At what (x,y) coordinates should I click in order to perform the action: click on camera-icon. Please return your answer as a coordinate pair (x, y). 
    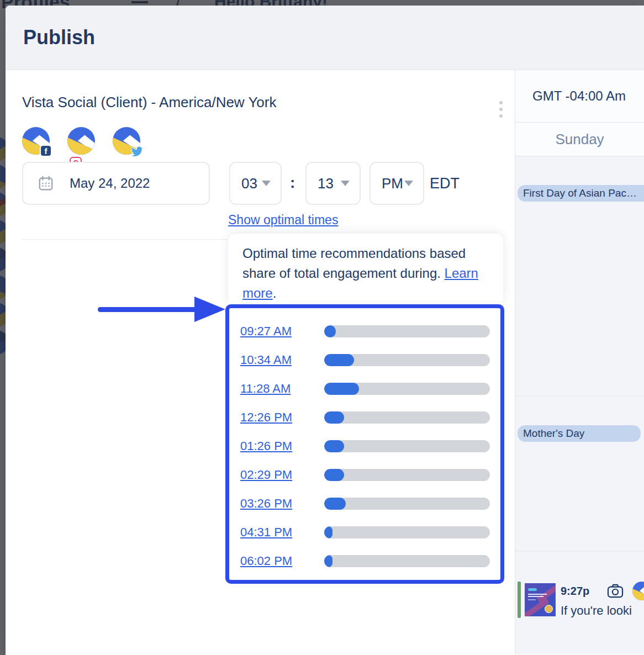
    Looking at the image, I should click on (615, 591).